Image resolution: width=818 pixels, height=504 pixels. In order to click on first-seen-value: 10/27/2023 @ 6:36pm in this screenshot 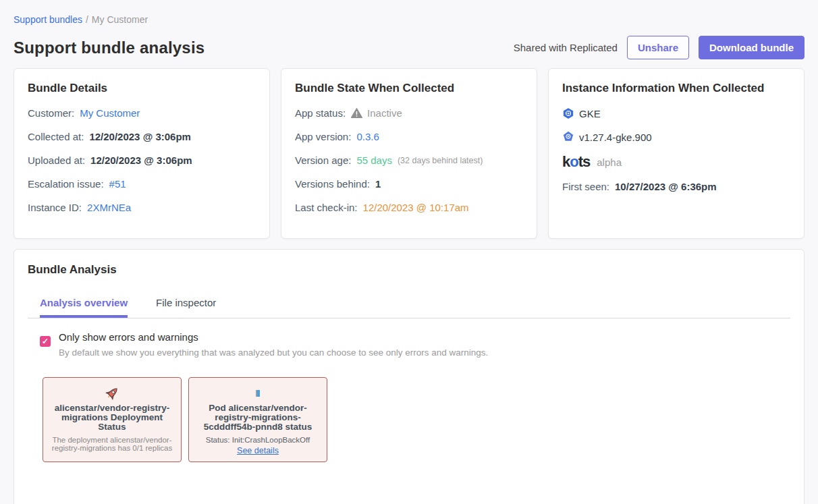, I will do `click(665, 186)`.